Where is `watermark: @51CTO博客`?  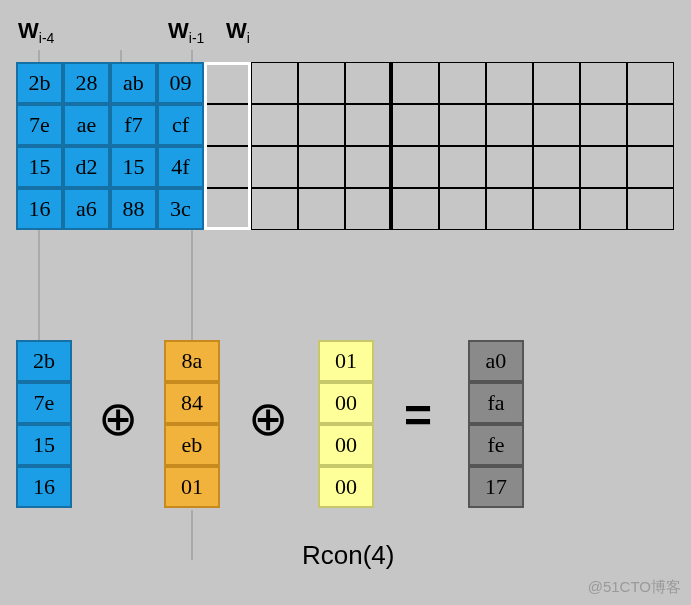 watermark: @51CTO博客 is located at coordinates (634, 588).